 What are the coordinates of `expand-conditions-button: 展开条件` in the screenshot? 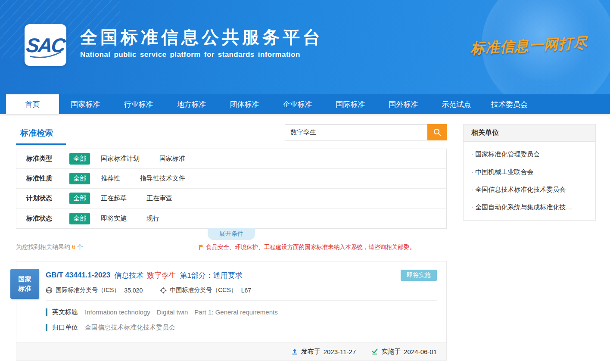 It's located at (231, 234).